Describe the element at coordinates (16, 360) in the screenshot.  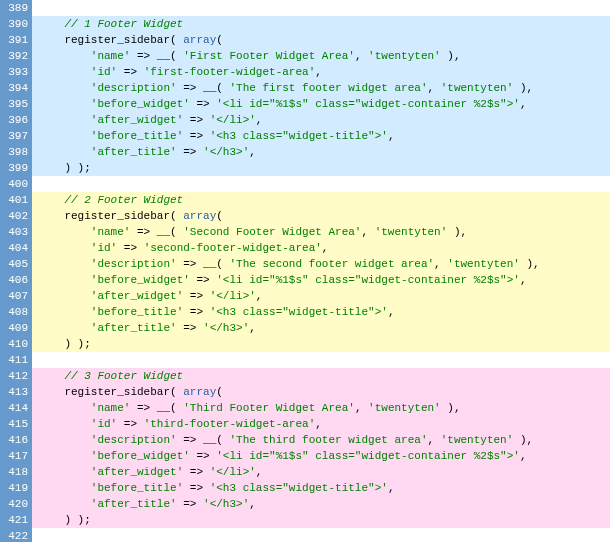
I see `line-number: 411` at that location.